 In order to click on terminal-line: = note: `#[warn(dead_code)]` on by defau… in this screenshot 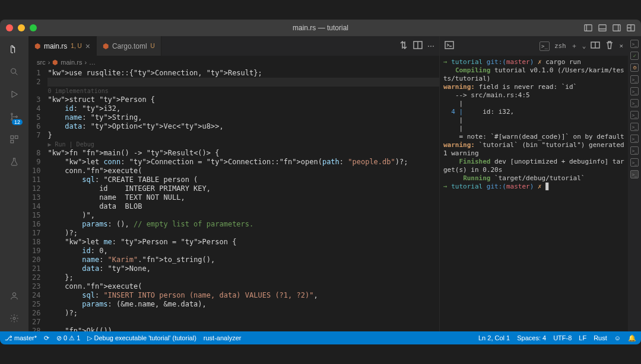, I will do `click(534, 137)`.